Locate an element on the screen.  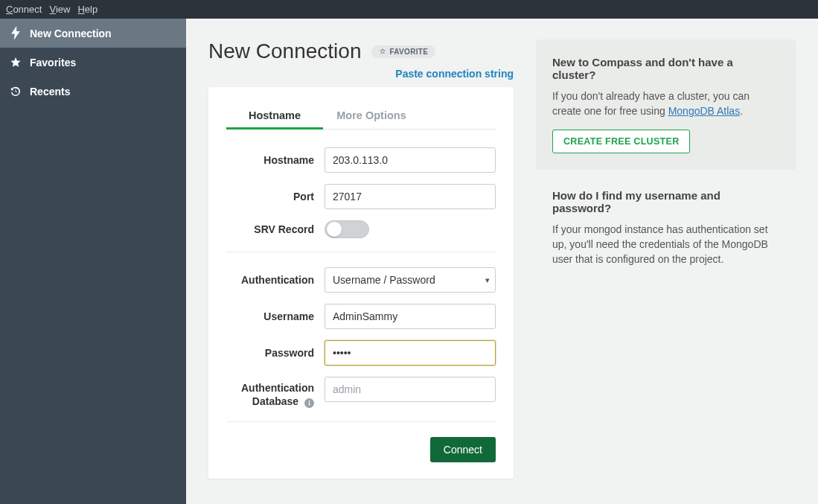
tabs: Hostname More Options is located at coordinates (361, 116).